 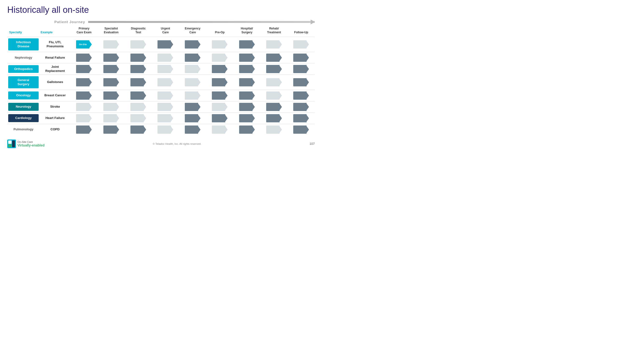 What do you see at coordinates (24, 82) in the screenshot?
I see `specialty-badge: GeneralSurgery` at bounding box center [24, 82].